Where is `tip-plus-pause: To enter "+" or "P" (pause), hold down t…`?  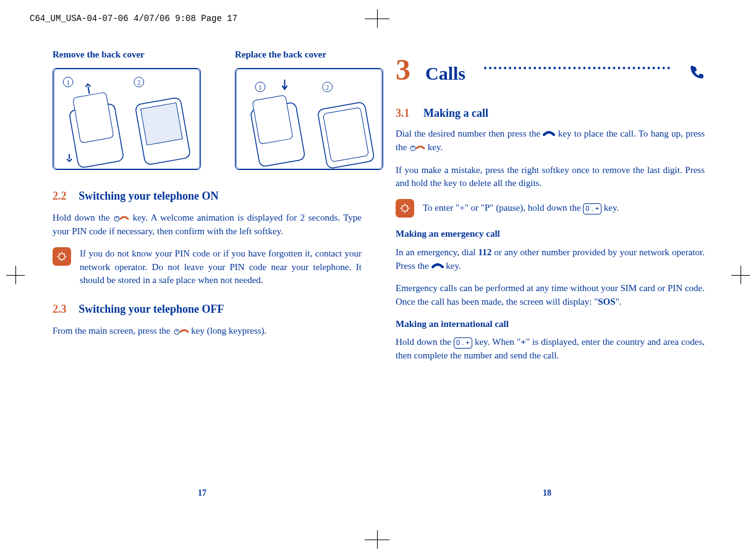 tip-plus-pause: To enter "+" or "P" (pause), hold down t… is located at coordinates (550, 208).